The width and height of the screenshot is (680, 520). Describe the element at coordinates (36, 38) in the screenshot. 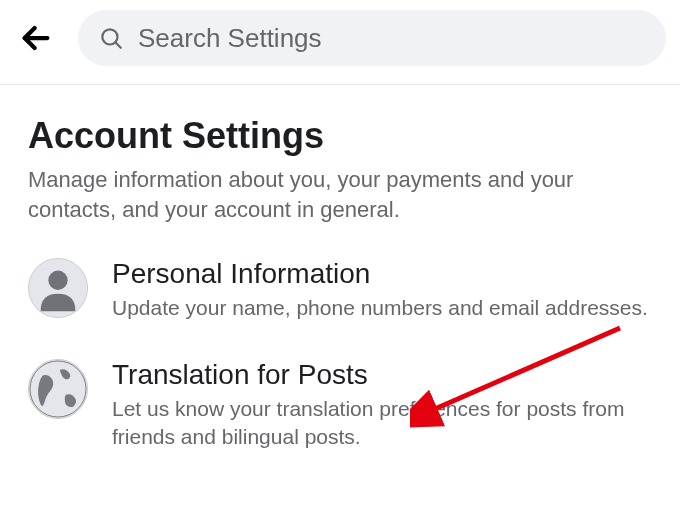

I see `back-button` at that location.